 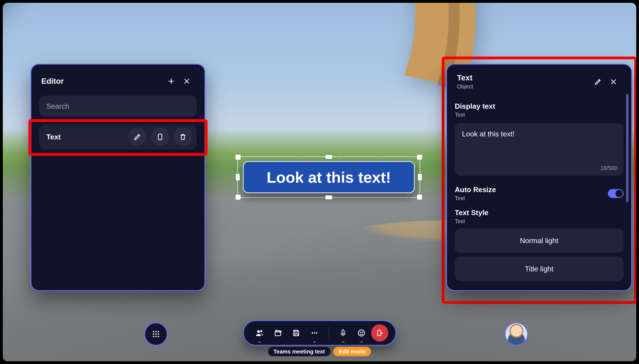 I want to click on editor-item-text: Text, so click(x=118, y=137).